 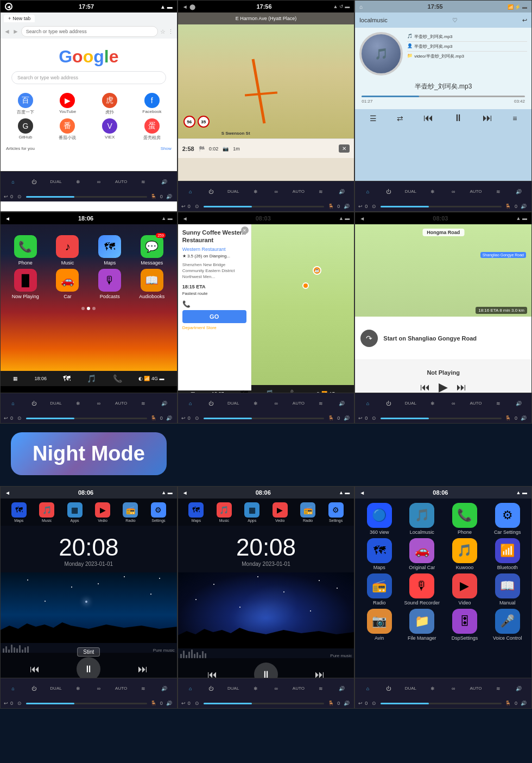 What do you see at coordinates (458, 118) in the screenshot?
I see `pause-btn: ⏸` at bounding box center [458, 118].